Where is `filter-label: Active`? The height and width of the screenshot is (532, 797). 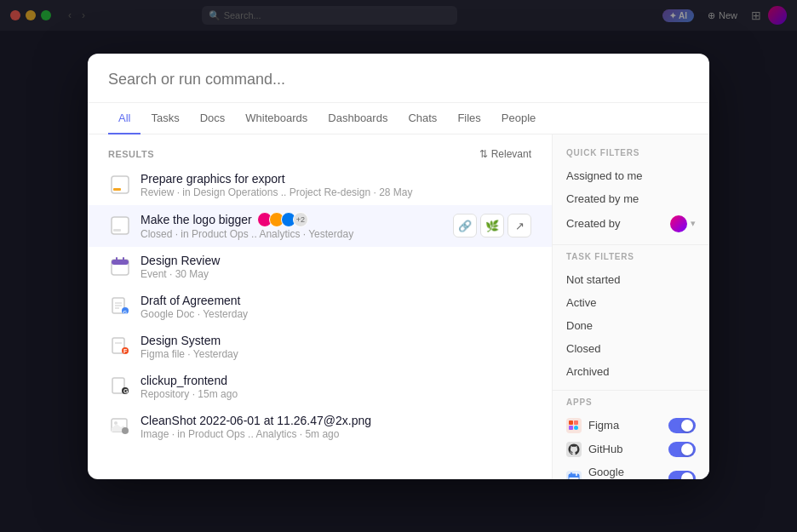
filter-label: Active is located at coordinates (581, 303).